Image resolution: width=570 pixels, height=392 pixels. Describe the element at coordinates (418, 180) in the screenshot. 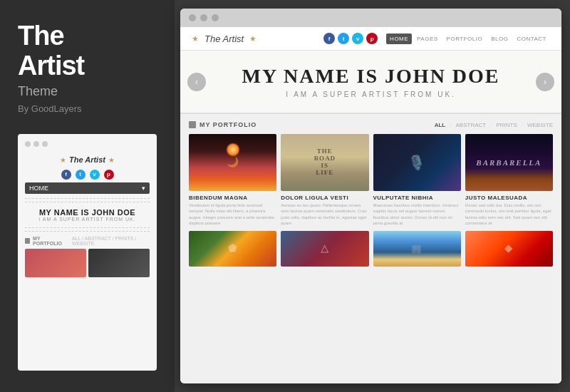

I see `portfolio-item-3: 🎙️ VULPUTATE NIBHIA Maecenas faucibus mo…` at that location.